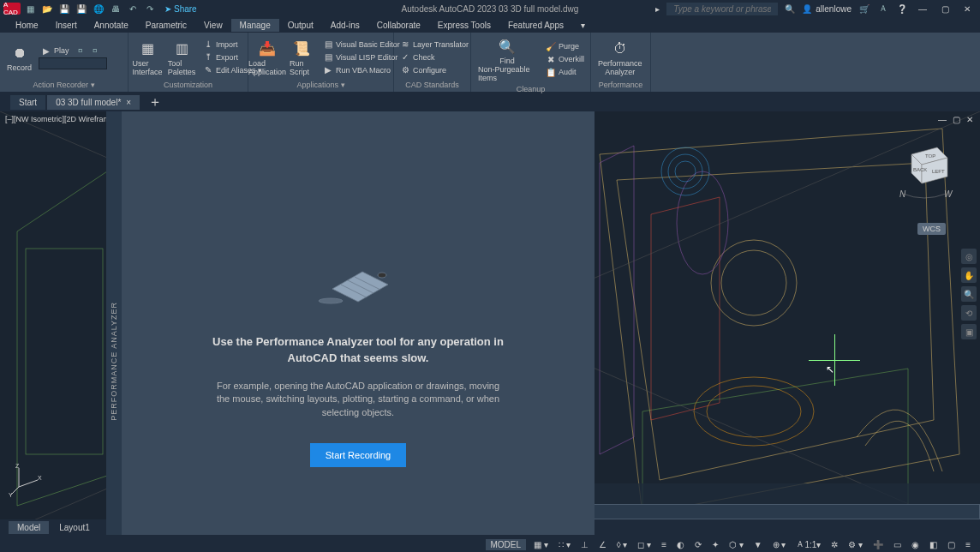  I want to click on purge-button: 🧹Purge, so click(565, 46).